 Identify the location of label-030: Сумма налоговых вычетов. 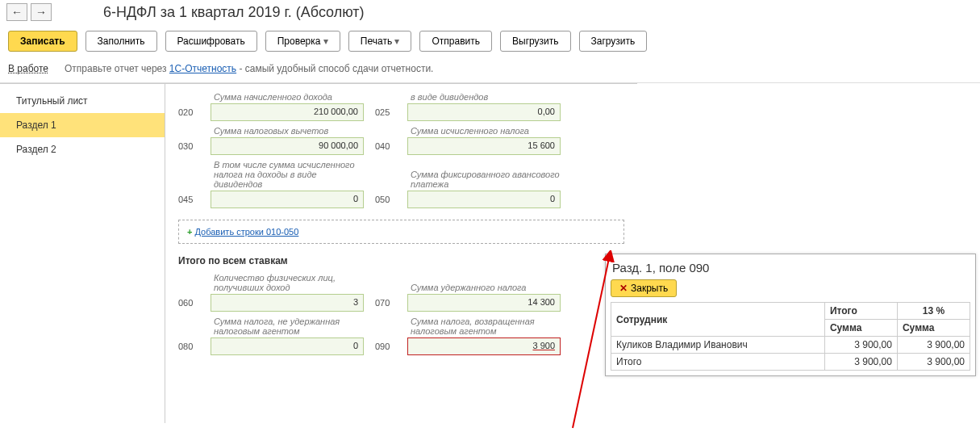
(271, 131).